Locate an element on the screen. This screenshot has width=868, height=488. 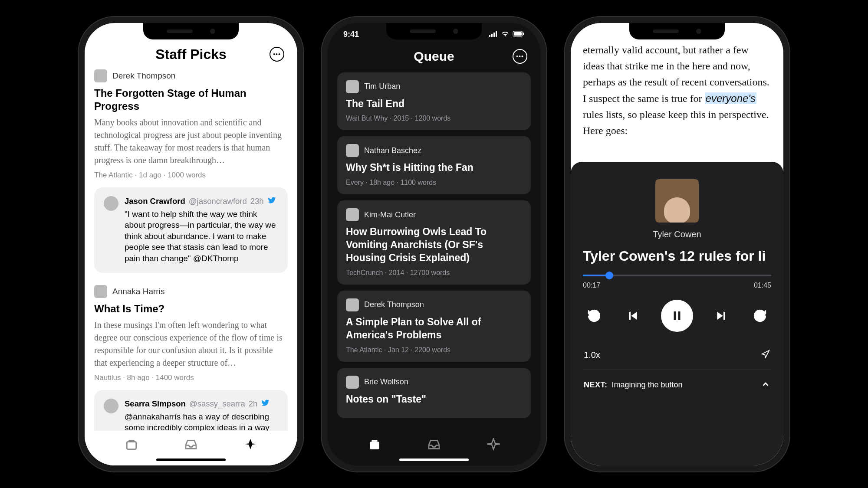
tweet-author: Searra Simpson is located at coordinates (155, 404).